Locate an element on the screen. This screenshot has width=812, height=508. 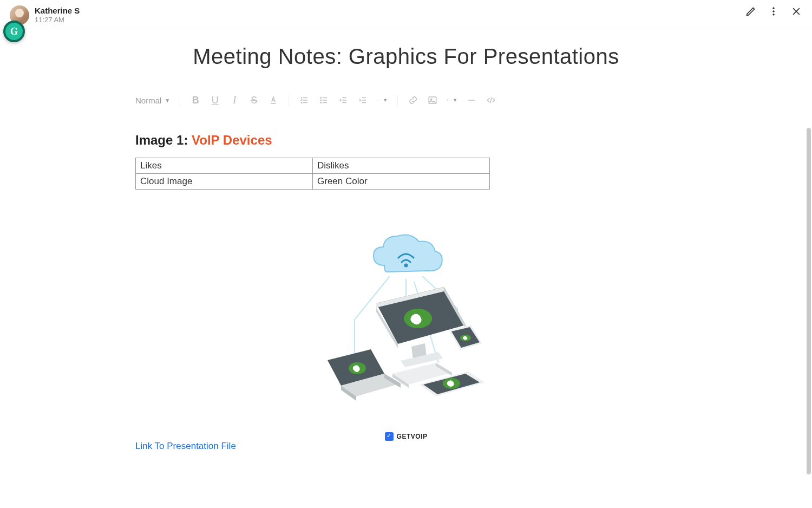
link-icon is located at coordinates (413, 100).